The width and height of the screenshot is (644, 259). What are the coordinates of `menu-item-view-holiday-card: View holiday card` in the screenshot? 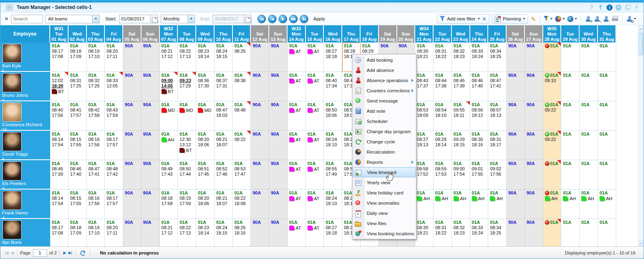 It's located at (384, 193).